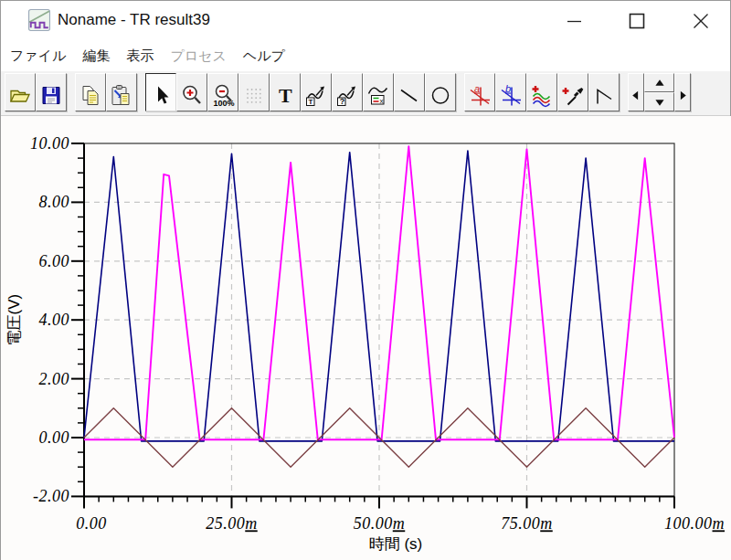 This screenshot has height=560, width=731. What do you see at coordinates (347, 92) in the screenshot?
I see `curve-query-button: ?` at bounding box center [347, 92].